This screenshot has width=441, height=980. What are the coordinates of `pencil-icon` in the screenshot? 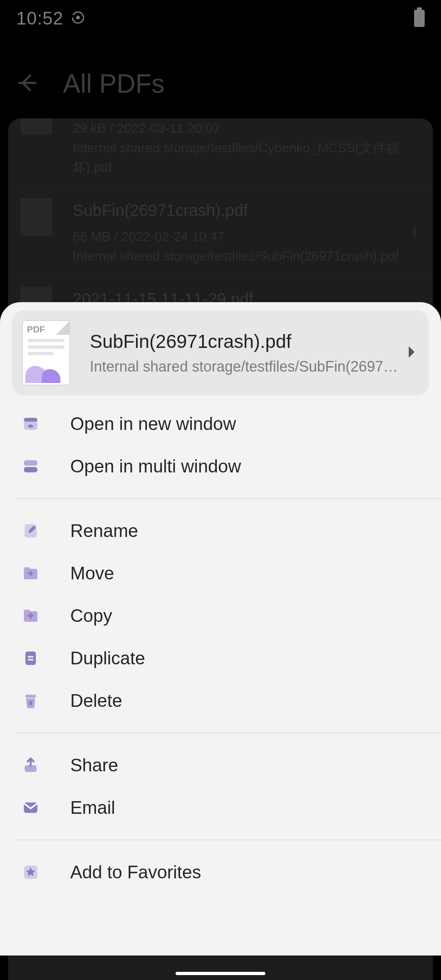 It's located at (31, 531).